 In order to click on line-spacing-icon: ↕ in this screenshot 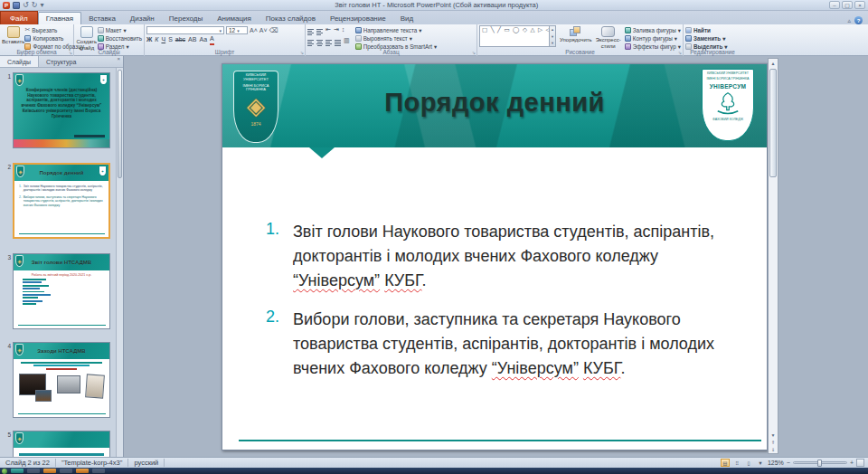, I will do `click(344, 30)`.